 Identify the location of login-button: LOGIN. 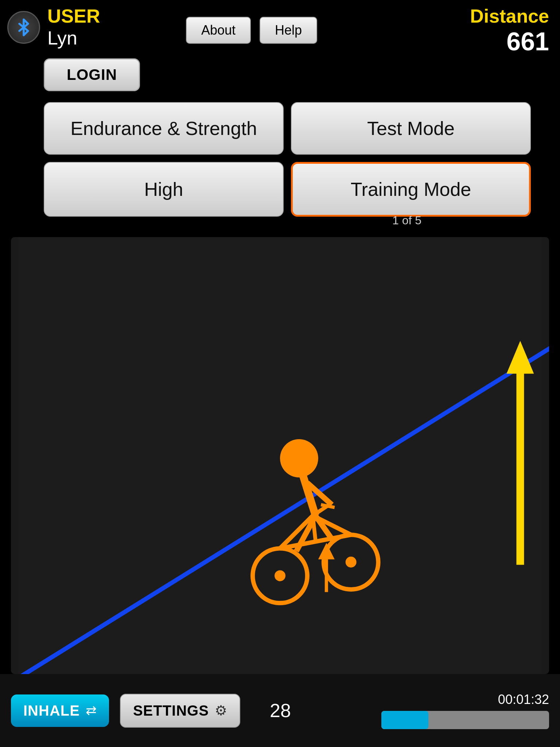
(92, 75).